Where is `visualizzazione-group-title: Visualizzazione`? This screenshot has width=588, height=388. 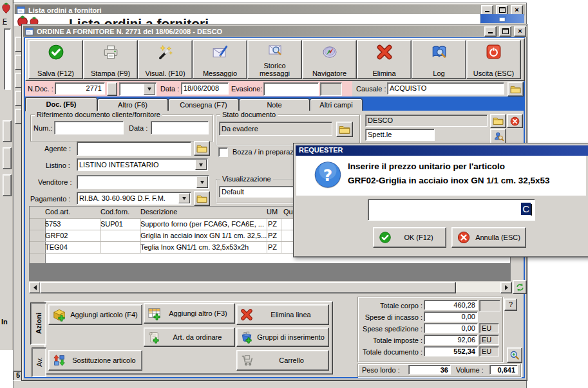 visualizzazione-group-title: Visualizzazione is located at coordinates (247, 179).